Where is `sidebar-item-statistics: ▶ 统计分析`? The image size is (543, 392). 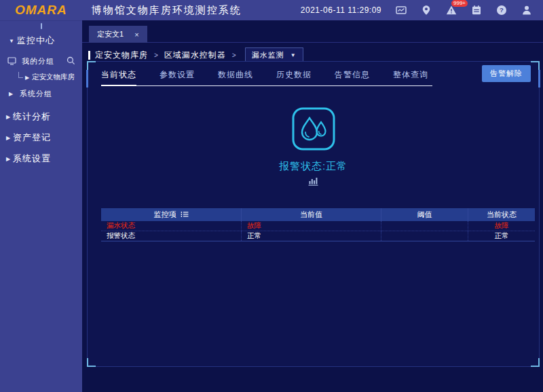 sidebar-item-statistics: ▶ 统计分析 is located at coordinates (41, 117).